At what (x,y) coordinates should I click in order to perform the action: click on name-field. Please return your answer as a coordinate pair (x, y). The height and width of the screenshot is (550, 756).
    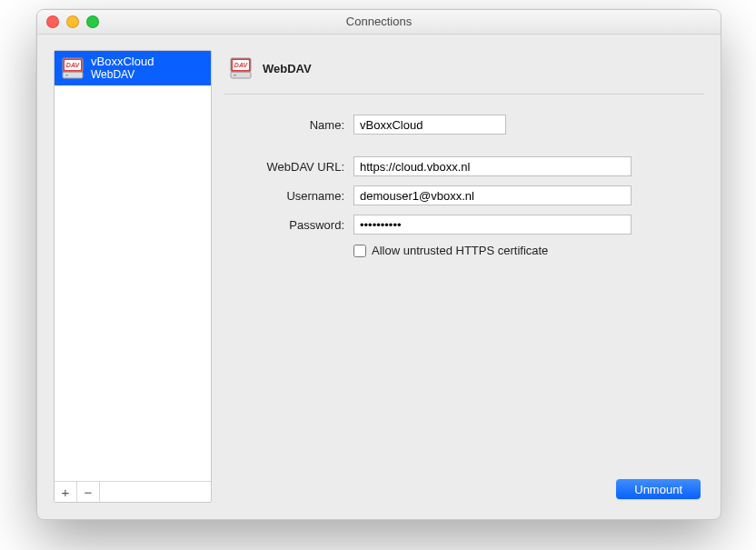
    Looking at the image, I should click on (430, 125).